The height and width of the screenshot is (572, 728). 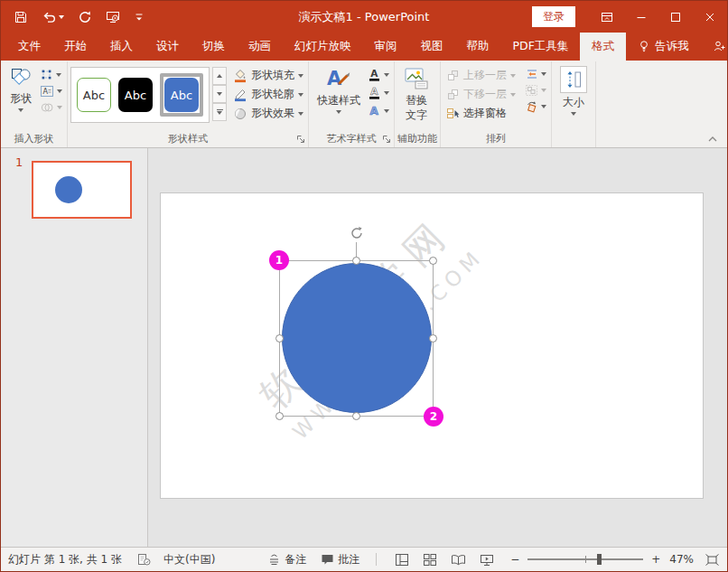 What do you see at coordinates (536, 107) in the screenshot?
I see `rotate-objects-button` at bounding box center [536, 107].